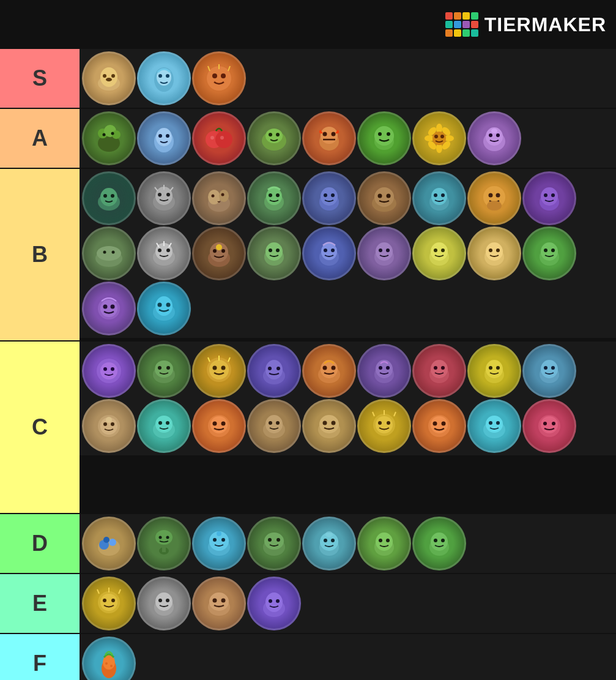  What do you see at coordinates (109, 78) in the screenshot?
I see `plant-sunshroom` at bounding box center [109, 78].